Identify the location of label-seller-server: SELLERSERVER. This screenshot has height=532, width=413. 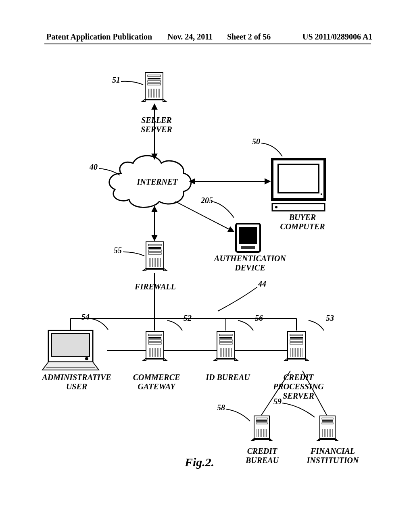
(156, 125).